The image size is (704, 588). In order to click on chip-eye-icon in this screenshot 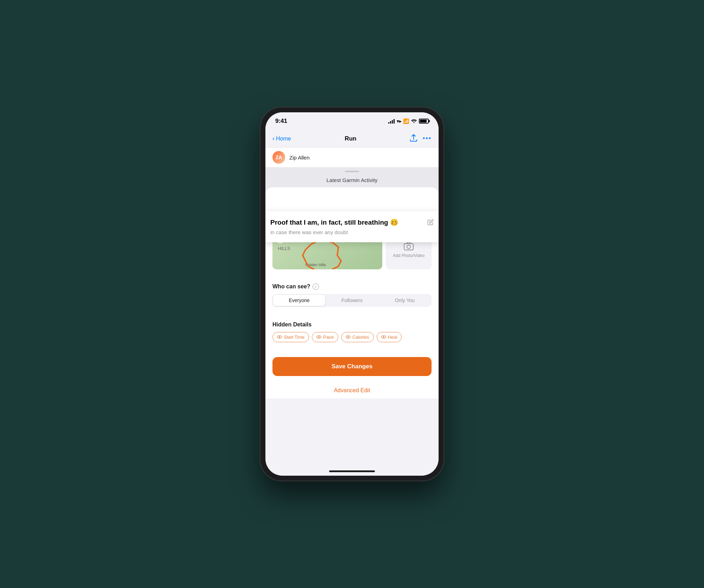, I will do `click(279, 337)`.